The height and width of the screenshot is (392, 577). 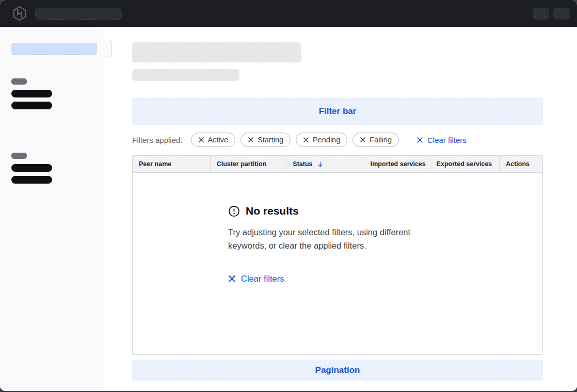 I want to click on column-header-exported-services: Exported services, so click(x=464, y=164).